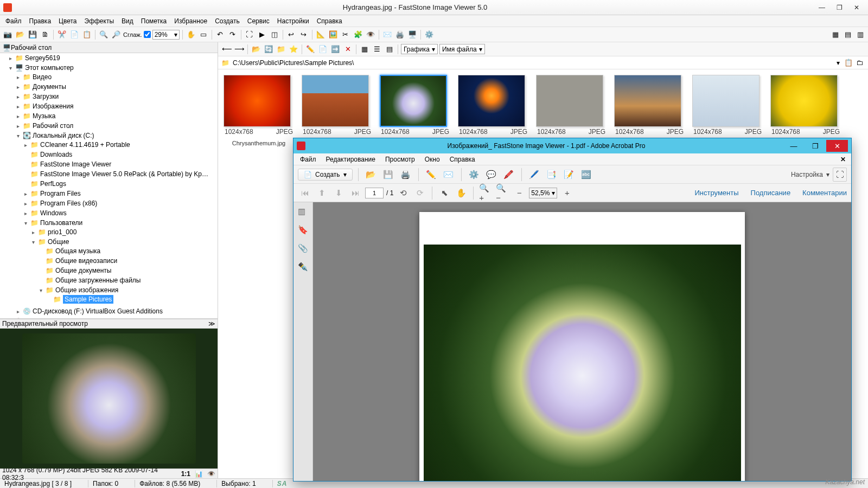 The width and height of the screenshot is (868, 488). Describe the element at coordinates (535, 63) in the screenshot. I see `path-input` at that location.